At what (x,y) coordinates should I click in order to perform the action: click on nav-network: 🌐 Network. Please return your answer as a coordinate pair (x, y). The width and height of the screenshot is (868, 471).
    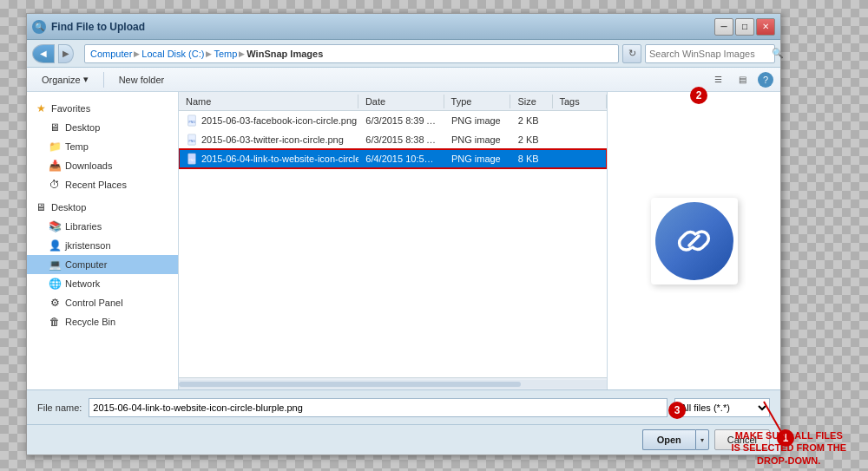
    Looking at the image, I should click on (102, 284).